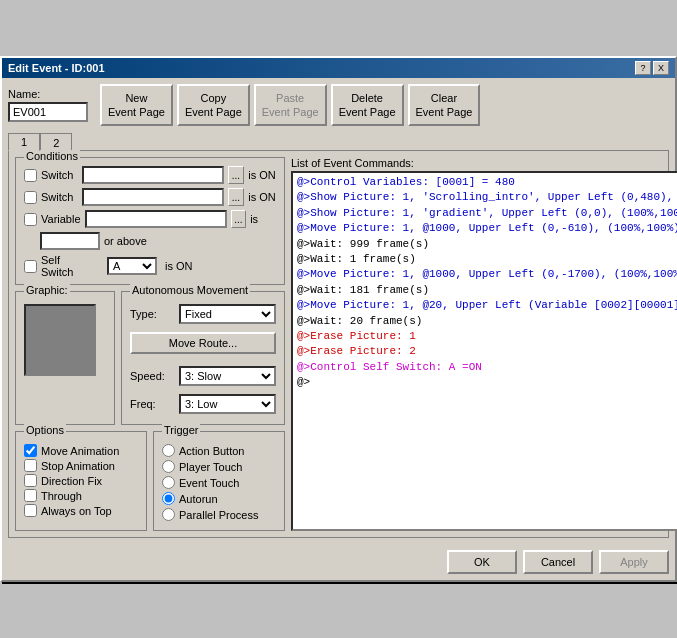 The image size is (677, 638). I want to click on copy-page-button: CopyEvent Page, so click(214, 105).